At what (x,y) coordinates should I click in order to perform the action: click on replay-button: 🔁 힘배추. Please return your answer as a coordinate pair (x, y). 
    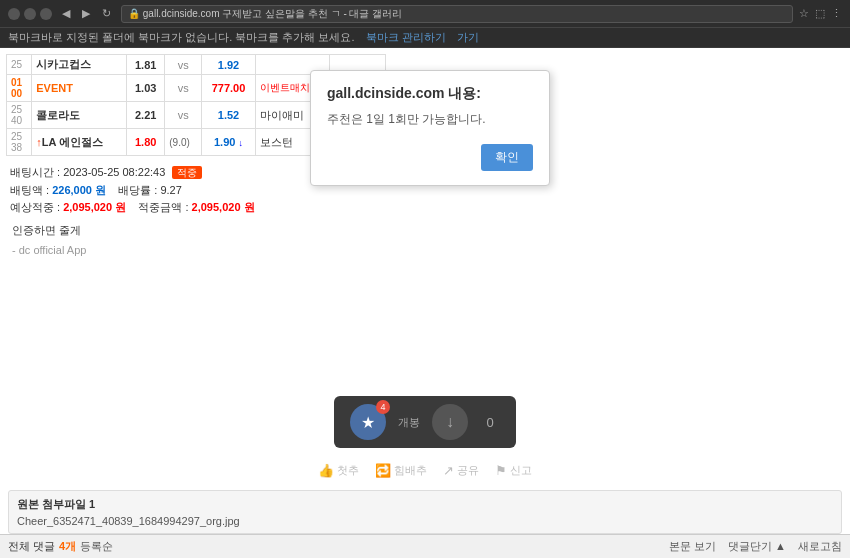
    Looking at the image, I should click on (401, 470).